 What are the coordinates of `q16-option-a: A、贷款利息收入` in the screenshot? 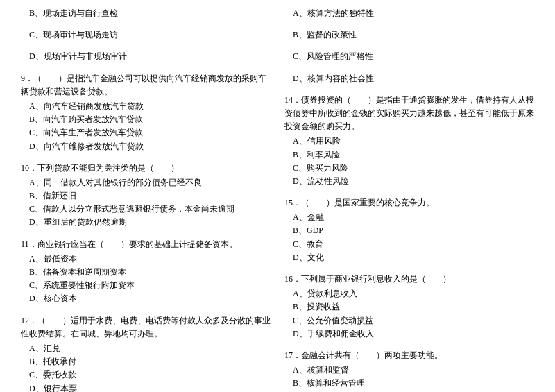 It's located at (409, 294).